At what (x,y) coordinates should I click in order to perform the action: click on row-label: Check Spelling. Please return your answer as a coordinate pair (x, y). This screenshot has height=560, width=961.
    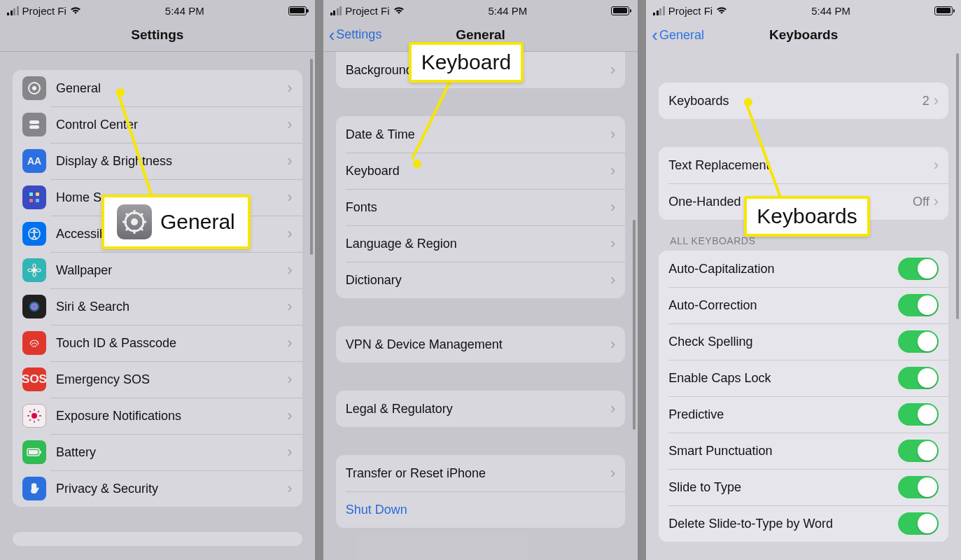
    Looking at the image, I should click on (783, 342).